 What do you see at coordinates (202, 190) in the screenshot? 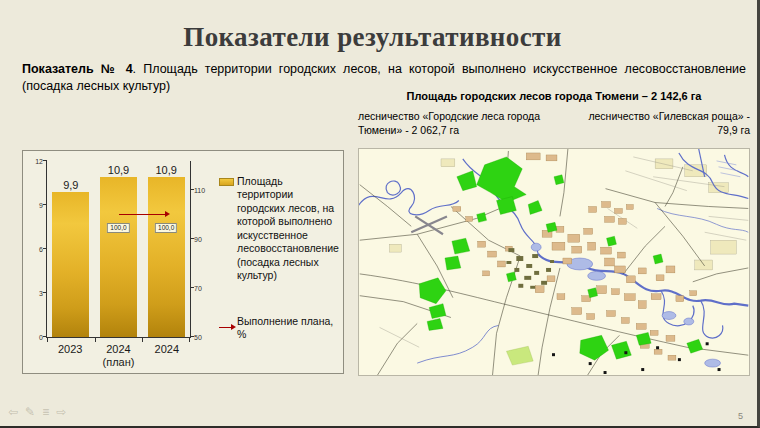
I see `right-axis-tick-label: 110` at bounding box center [202, 190].